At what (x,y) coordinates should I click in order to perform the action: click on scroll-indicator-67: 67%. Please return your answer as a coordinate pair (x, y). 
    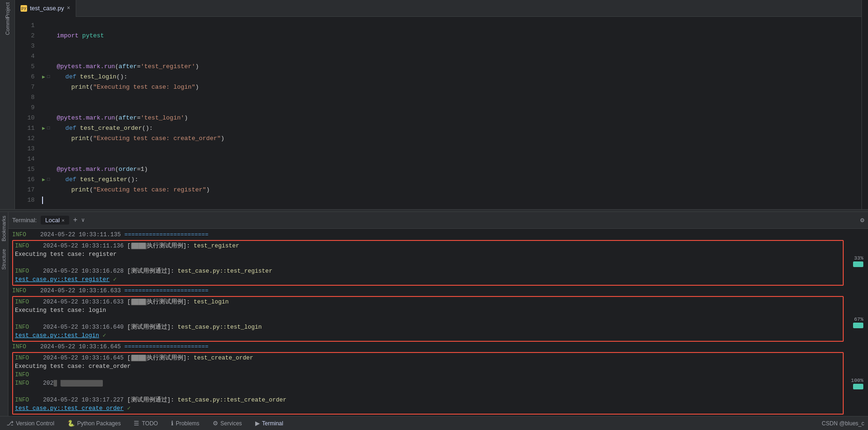
    Looking at the image, I should click on (858, 322).